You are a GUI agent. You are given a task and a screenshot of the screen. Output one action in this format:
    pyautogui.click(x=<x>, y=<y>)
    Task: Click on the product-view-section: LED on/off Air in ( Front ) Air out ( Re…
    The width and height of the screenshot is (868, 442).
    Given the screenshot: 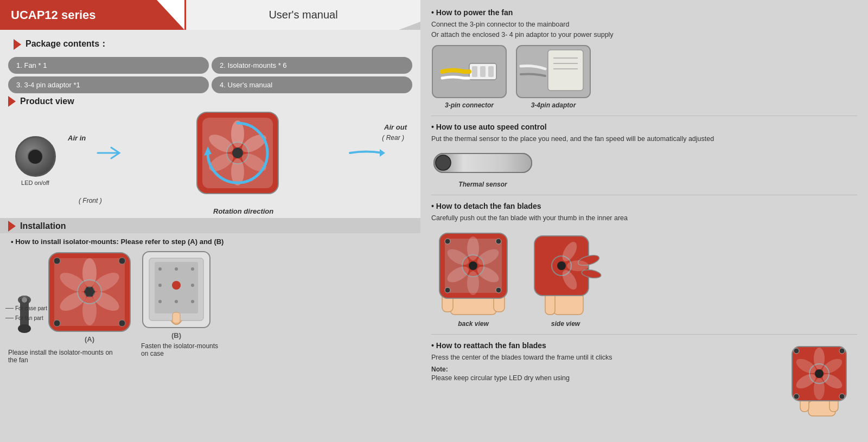 What is the action you would take?
    pyautogui.click(x=210, y=161)
    